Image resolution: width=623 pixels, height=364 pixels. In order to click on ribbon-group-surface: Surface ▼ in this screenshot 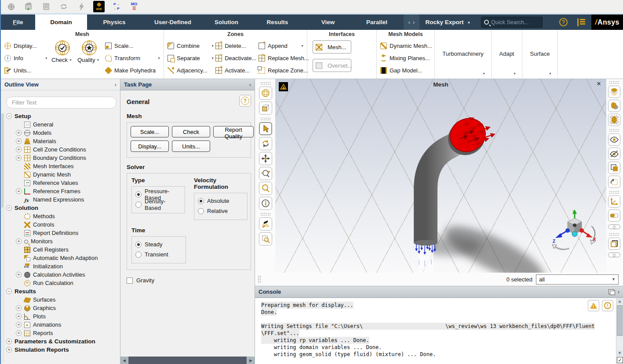, I will do `click(540, 54)`.